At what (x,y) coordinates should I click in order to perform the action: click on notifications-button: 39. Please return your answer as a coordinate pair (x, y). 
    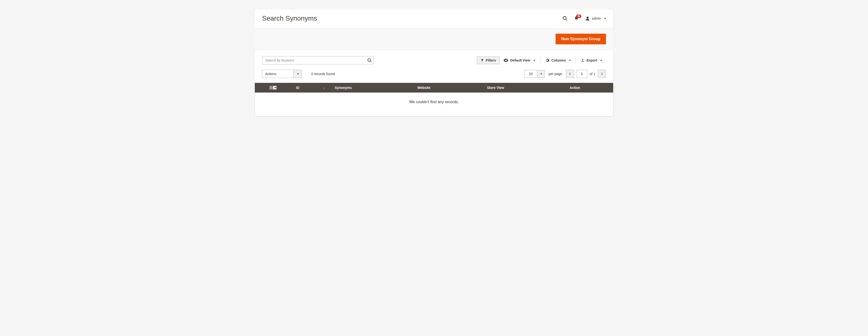
    Looking at the image, I should click on (576, 18).